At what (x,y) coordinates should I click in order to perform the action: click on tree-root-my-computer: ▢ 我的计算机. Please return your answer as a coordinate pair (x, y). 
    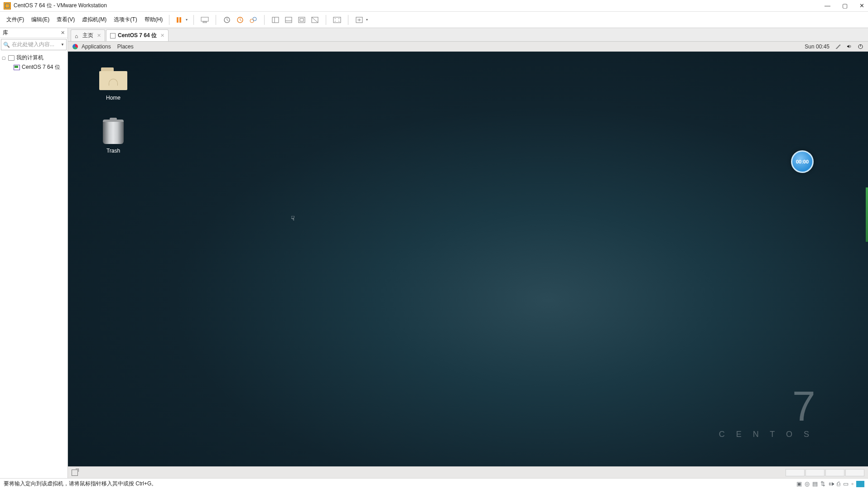
    Looking at the image, I should click on (34, 58).